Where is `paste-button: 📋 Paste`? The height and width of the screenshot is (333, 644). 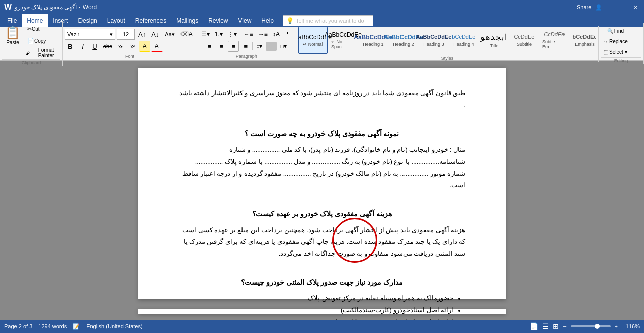
paste-button: 📋 Paste is located at coordinates (13, 35).